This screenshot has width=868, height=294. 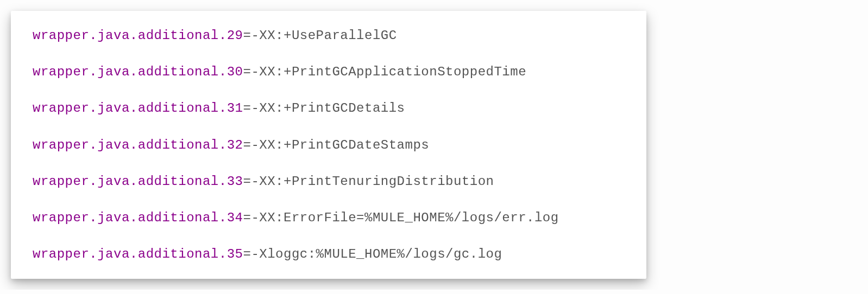 I want to click on config-line: wrapper.java.additional.33=-XX:+PrintTen…, so click(x=329, y=181).